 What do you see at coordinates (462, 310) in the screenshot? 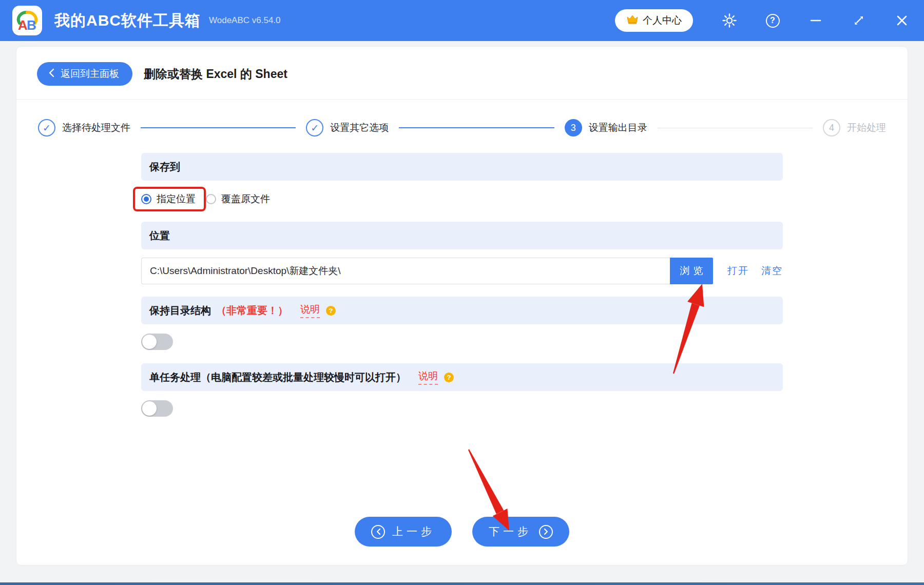
I see `keep-structure-section-header: 保持目录结构 （非常重要！） 说明 ?` at bounding box center [462, 310].